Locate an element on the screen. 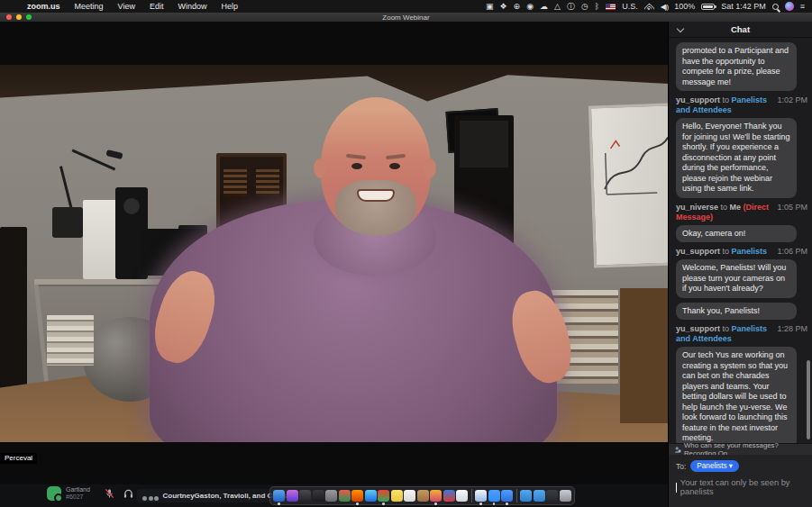 The image size is (812, 507). backup-icon: ⊕ is located at coordinates (517, 6).